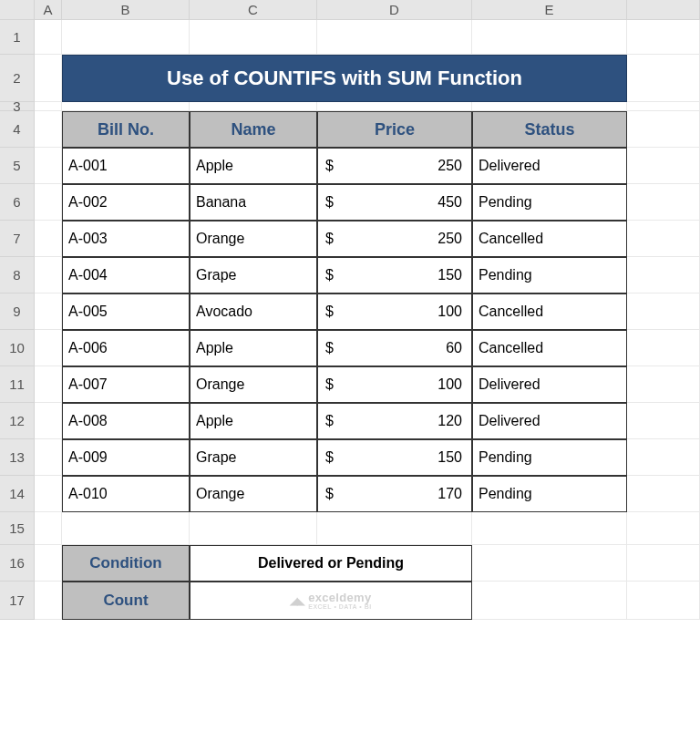 Image resolution: width=700 pixels, height=731 pixels. I want to click on cell-bill: A-004, so click(126, 275).